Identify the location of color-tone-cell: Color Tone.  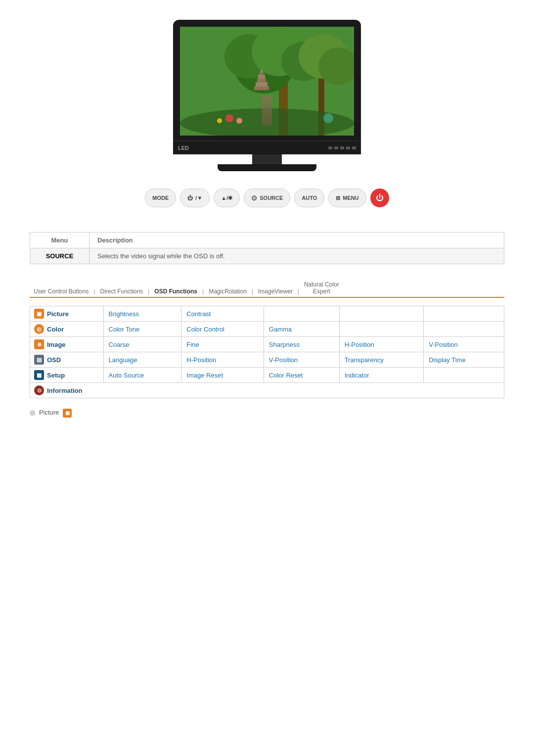
(142, 330).